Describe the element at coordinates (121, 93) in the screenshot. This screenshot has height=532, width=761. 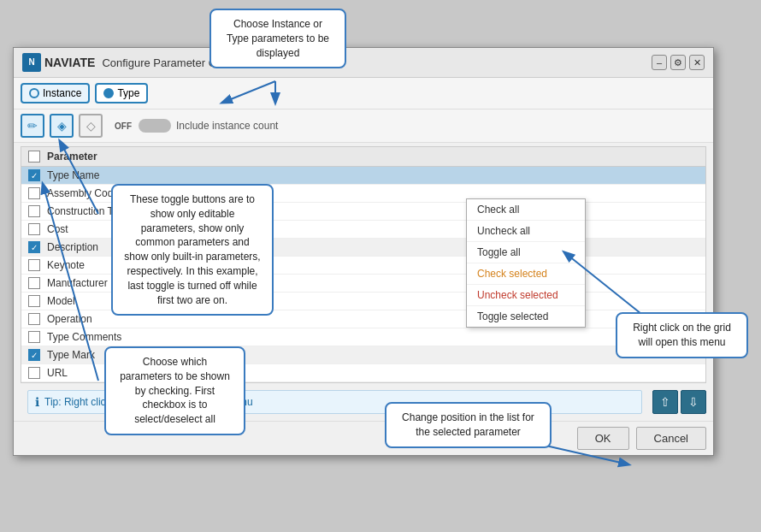
I see `type-tab: Type` at that location.